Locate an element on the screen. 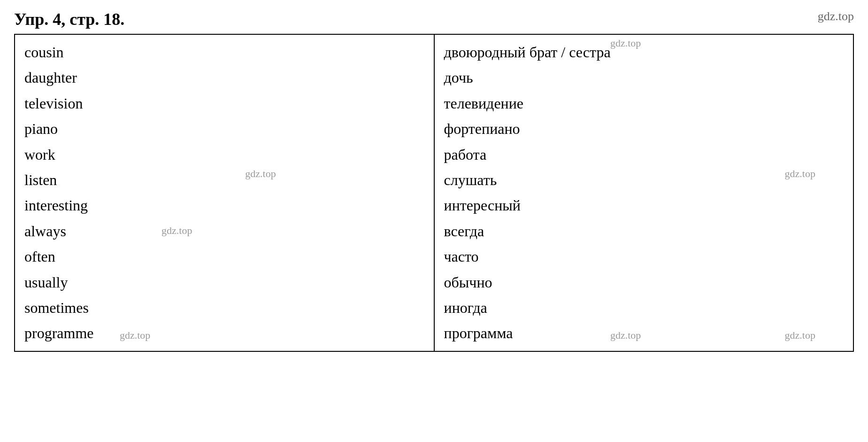  russian-word-4: фортепиано is located at coordinates (644, 129).